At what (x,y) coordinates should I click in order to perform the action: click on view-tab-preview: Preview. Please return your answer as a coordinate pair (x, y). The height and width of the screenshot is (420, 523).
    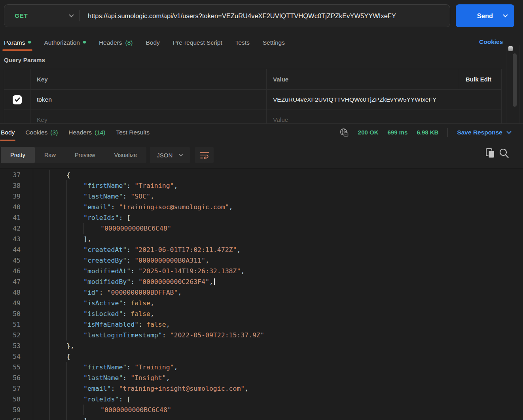
    Looking at the image, I should click on (85, 155).